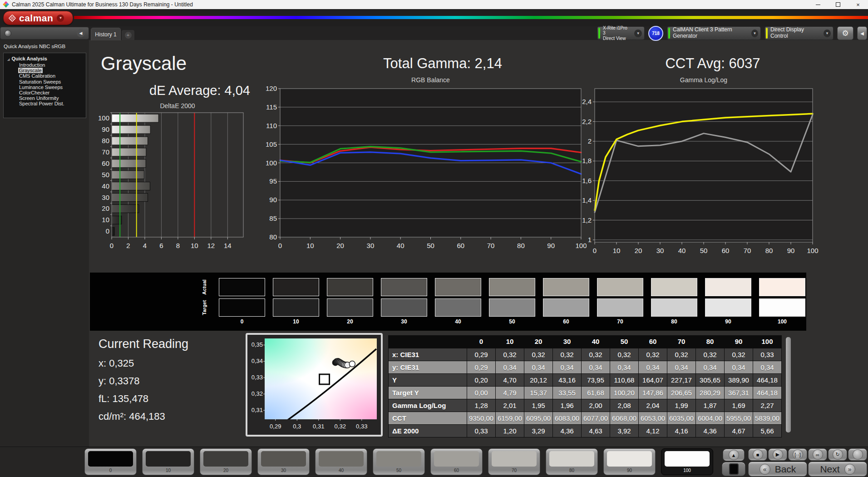 This screenshot has width=868, height=477. Describe the element at coordinates (687, 462) in the screenshot. I see `level-button-100: 100` at that location.